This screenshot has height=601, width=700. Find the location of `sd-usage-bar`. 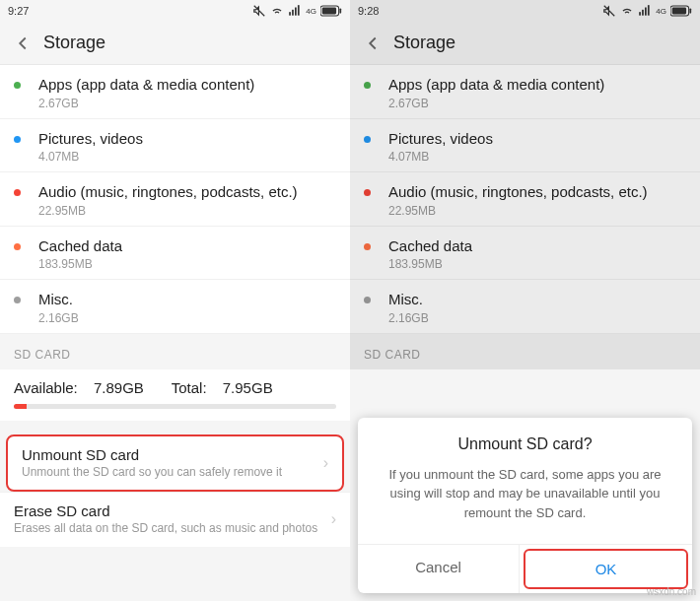

sd-usage-bar is located at coordinates (175, 406).